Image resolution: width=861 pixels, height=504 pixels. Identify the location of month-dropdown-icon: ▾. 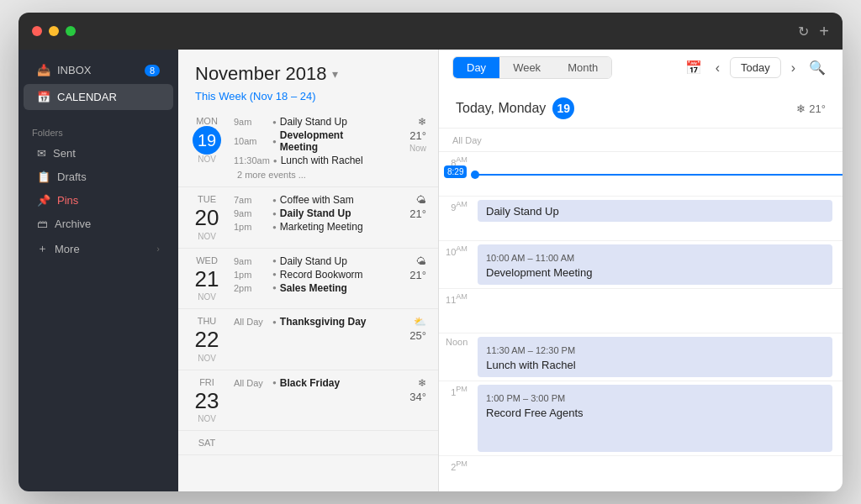
(335, 74).